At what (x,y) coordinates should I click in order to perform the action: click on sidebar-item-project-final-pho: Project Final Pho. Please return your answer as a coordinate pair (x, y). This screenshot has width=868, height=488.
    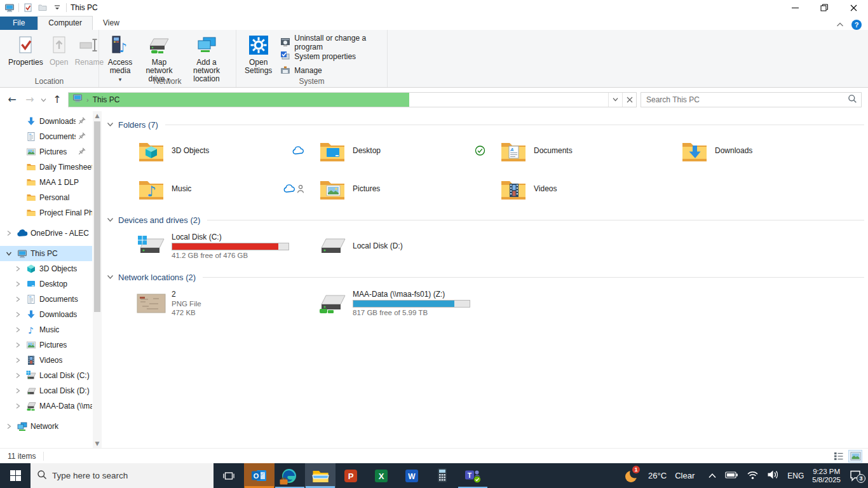
    Looking at the image, I should click on (46, 213).